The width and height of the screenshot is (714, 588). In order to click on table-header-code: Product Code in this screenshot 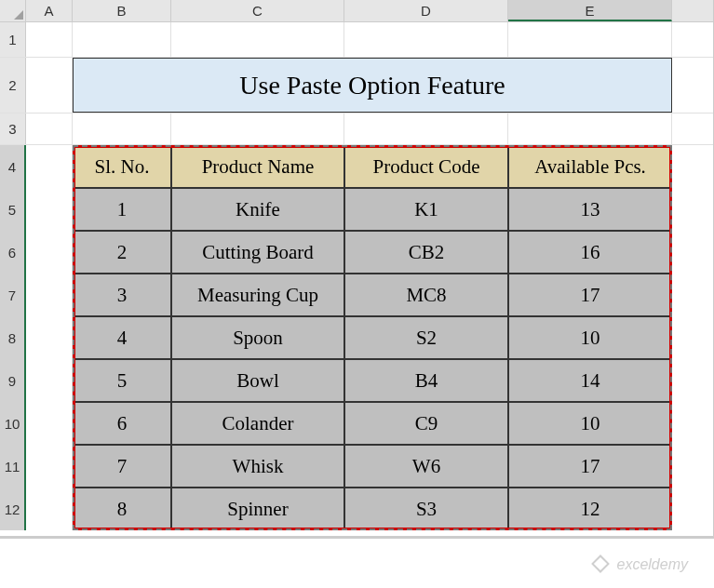, I will do `click(426, 167)`.